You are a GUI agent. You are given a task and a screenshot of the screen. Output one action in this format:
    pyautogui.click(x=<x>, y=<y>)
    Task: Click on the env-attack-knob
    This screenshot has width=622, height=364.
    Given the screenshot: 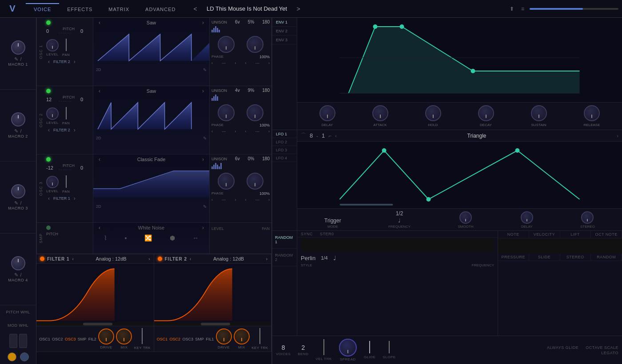 What is the action you would take?
    pyautogui.click(x=380, y=113)
    